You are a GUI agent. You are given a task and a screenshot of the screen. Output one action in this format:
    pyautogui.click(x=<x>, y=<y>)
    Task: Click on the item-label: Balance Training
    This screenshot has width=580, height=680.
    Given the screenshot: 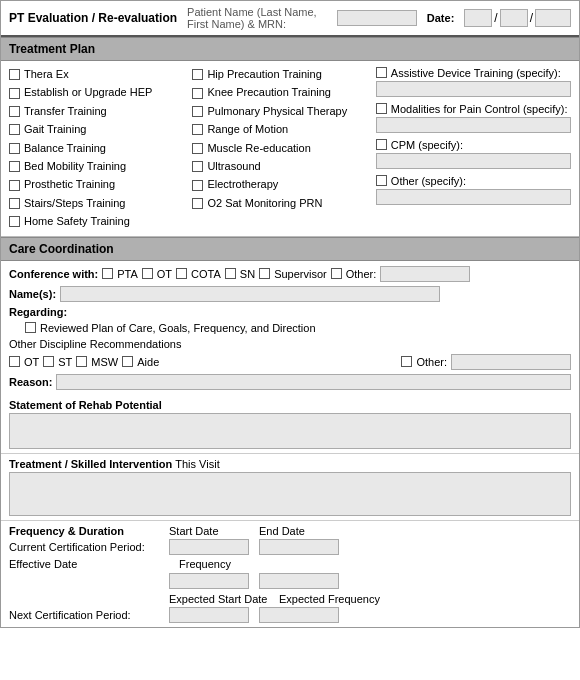 What is the action you would take?
    pyautogui.click(x=65, y=148)
    